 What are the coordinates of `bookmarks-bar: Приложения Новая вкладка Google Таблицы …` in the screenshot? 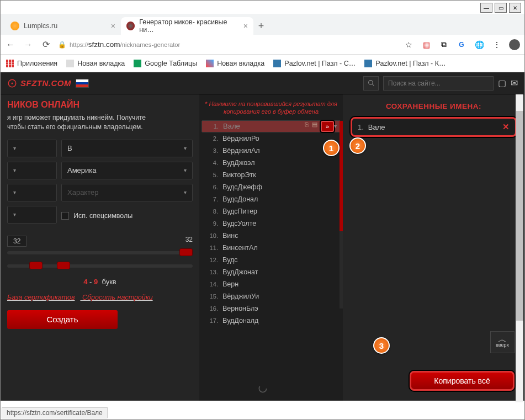 It's located at (263, 63).